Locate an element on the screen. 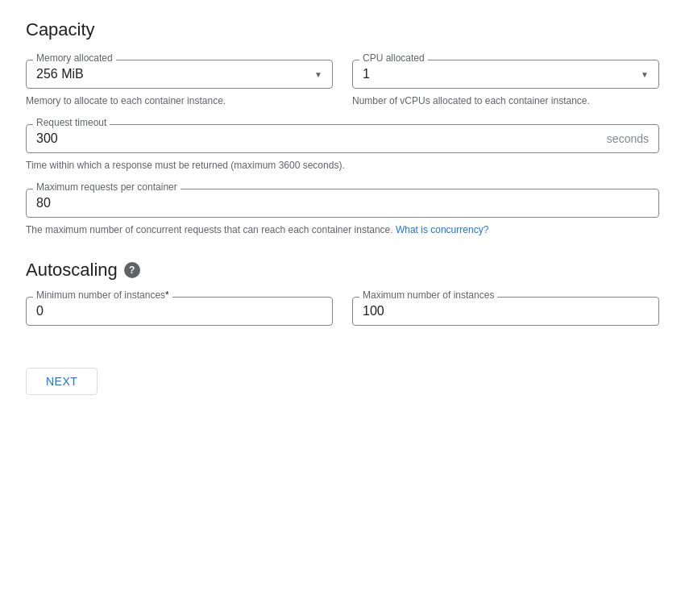  capacity-title: Capacity is located at coordinates (342, 30).